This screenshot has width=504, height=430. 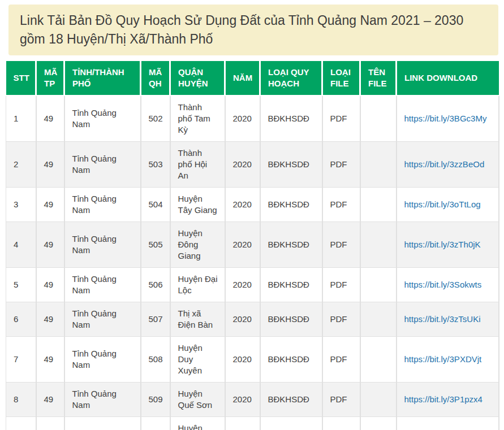 What do you see at coordinates (378, 78) in the screenshot?
I see `column-header: TÊN FILE` at bounding box center [378, 78].